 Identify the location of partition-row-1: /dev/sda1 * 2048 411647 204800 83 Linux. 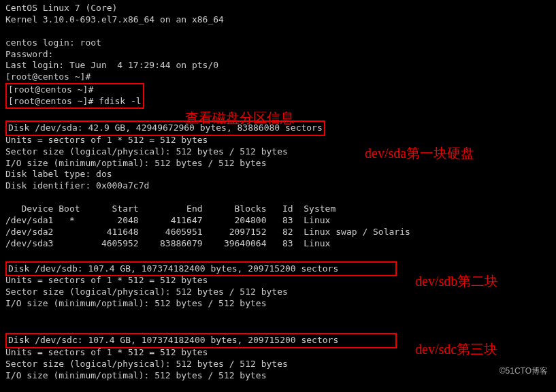
(278, 220).